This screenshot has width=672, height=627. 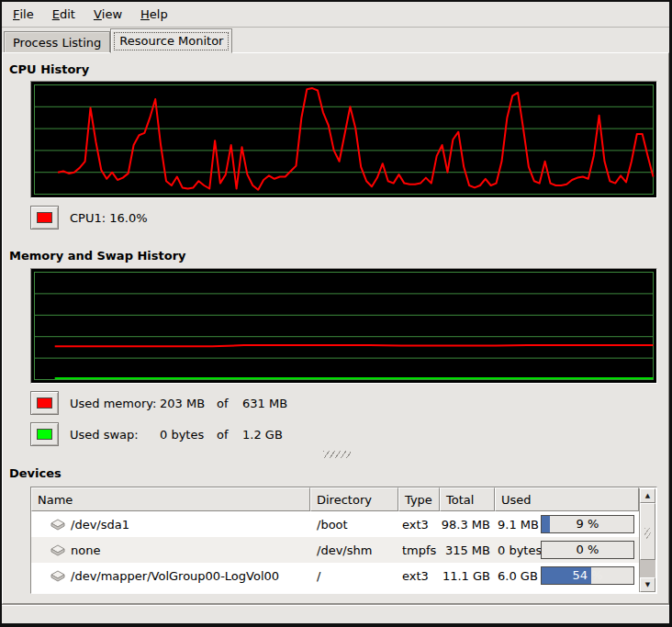 I want to click on cpu-legend: CPU1: 16.0%, so click(x=89, y=218).